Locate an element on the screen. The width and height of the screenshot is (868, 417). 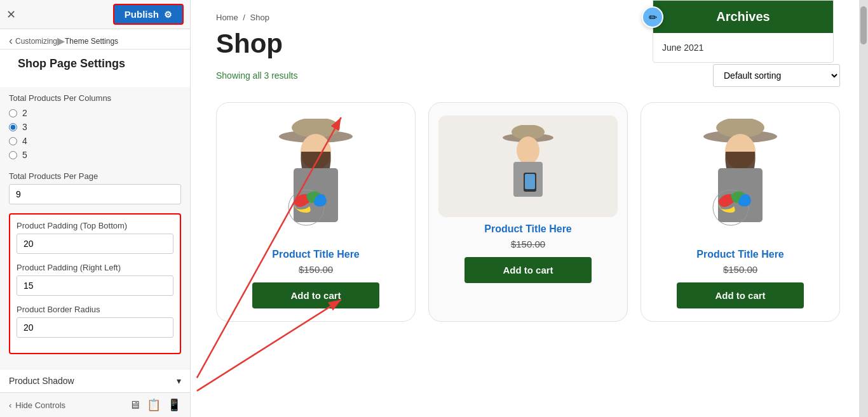
panel-content: Total Products Per Columns 2 3 4 5 Total… is located at coordinates (95, 228).